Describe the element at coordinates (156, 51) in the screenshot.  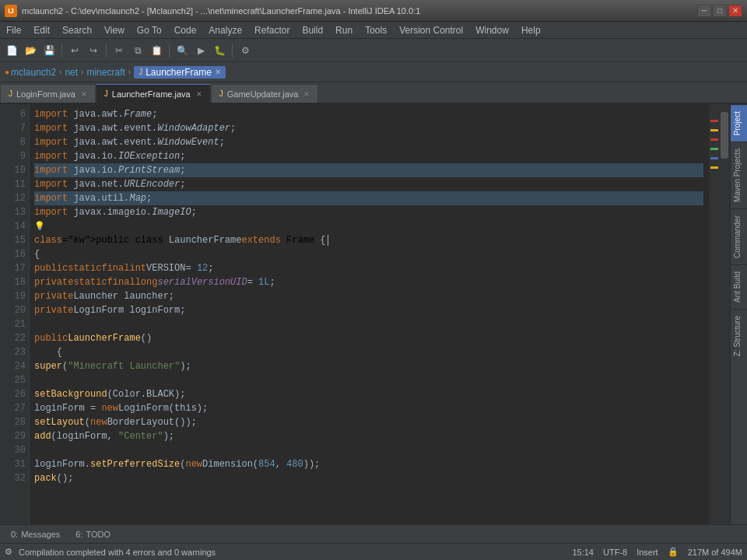
I see `paste-button: 📋` at that location.